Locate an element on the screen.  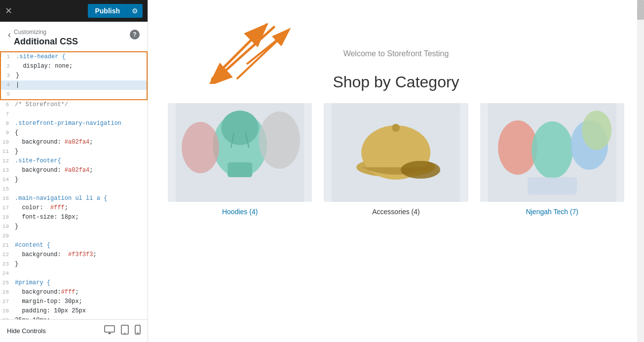
code-line-6: 6 /* Storefront*/ is located at coordinates (74, 105).